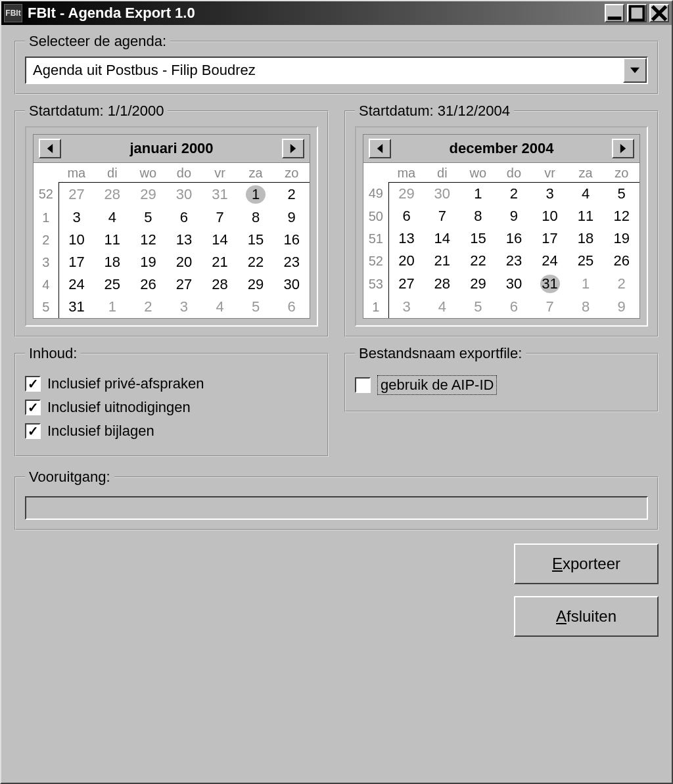 This screenshot has width=673, height=784. Describe the element at coordinates (586, 616) in the screenshot. I see `close-app-button: Afsluiten` at that location.